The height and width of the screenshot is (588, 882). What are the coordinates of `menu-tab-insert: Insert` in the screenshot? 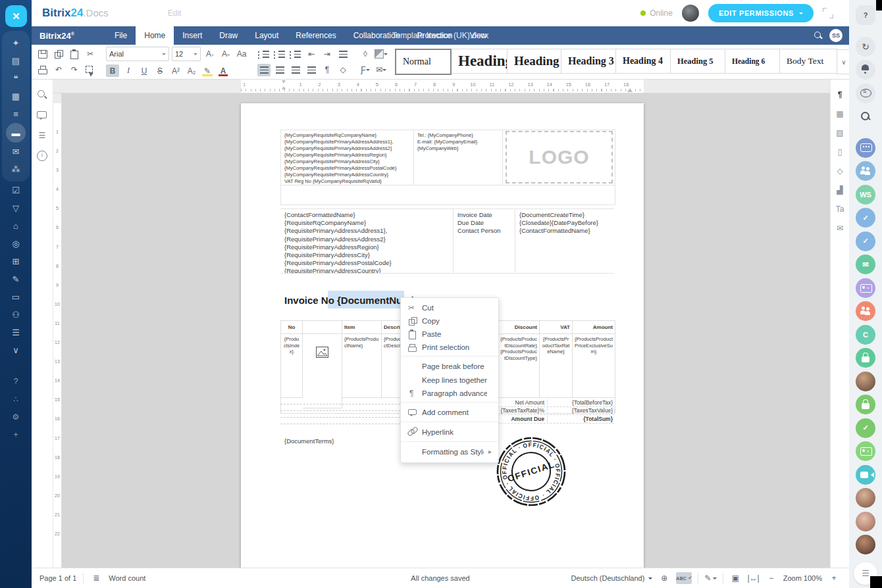 It's located at (192, 36).